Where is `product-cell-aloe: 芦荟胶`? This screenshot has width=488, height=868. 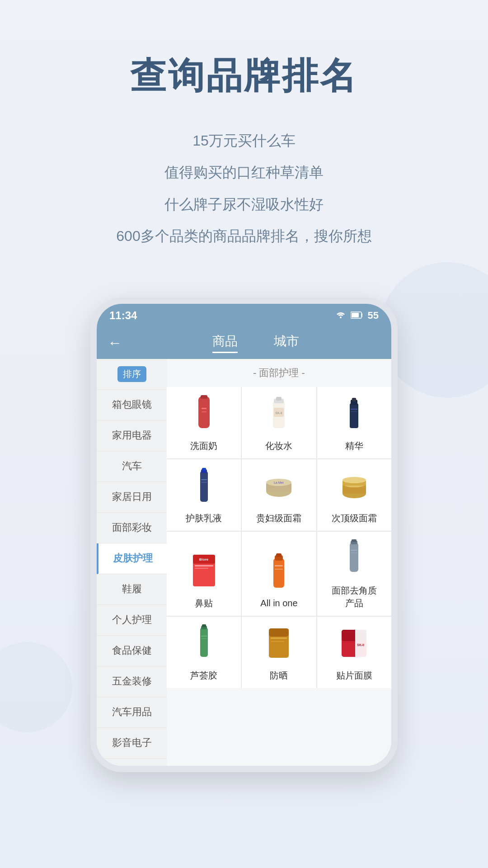
product-cell-aloe: 芦荟胶 is located at coordinates (204, 652).